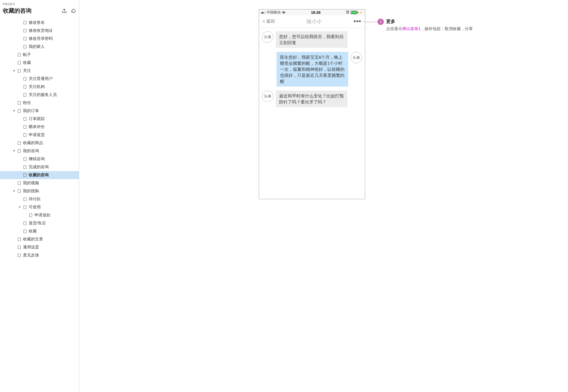 This screenshot has width=568, height=392. Describe the element at coordinates (27, 63) in the screenshot. I see `tree-item-label: 收藏` at that location.